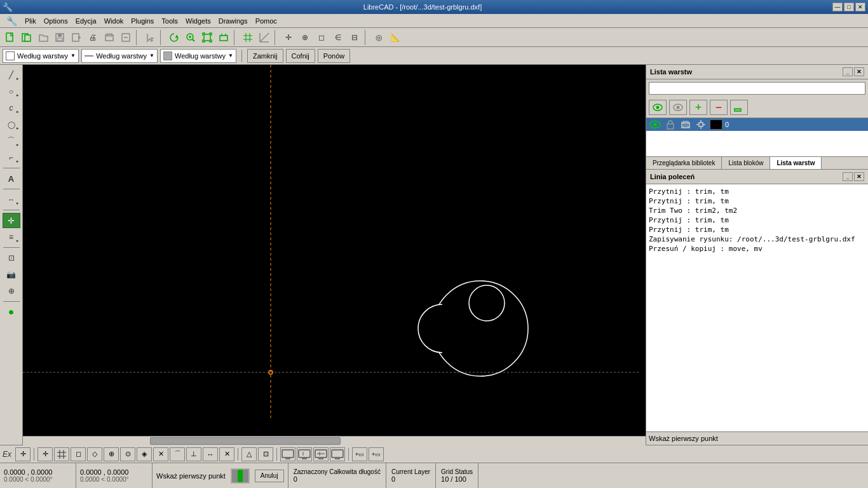 This screenshot has width=868, height=488. Describe the element at coordinates (126, 37) in the screenshot. I see `export-button` at that location.